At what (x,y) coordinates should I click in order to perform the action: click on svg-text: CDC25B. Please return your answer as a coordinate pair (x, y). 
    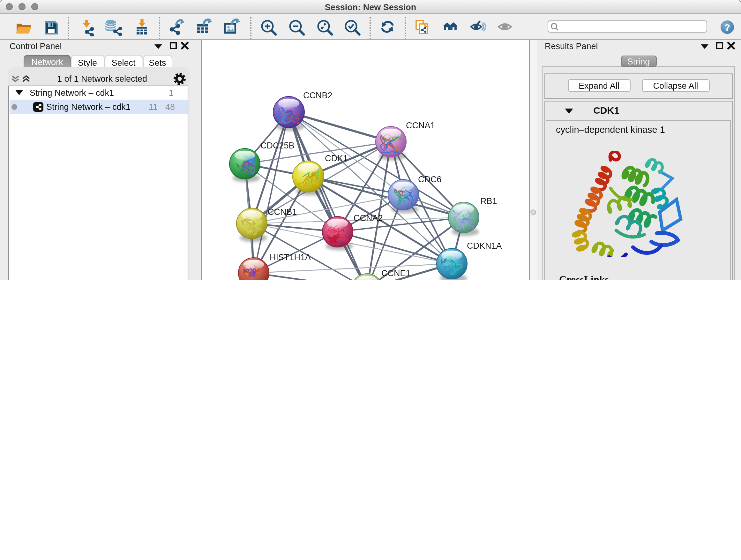
    Looking at the image, I should click on (277, 145).